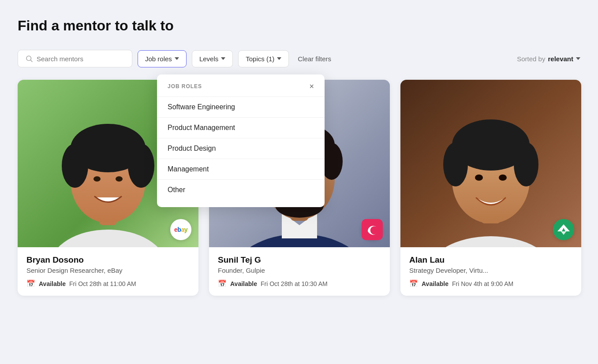  I want to click on availability-time-alan: Fri Nov 4th at 9:00 AM, so click(482, 284).